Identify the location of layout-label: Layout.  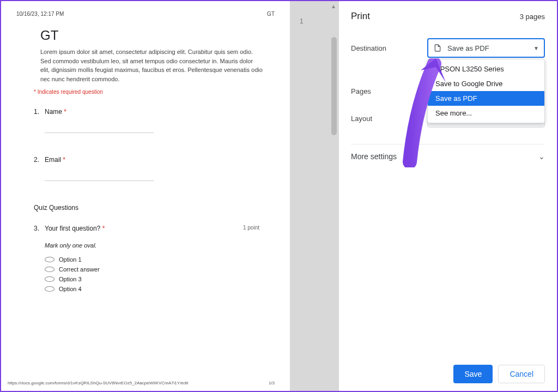
(389, 119).